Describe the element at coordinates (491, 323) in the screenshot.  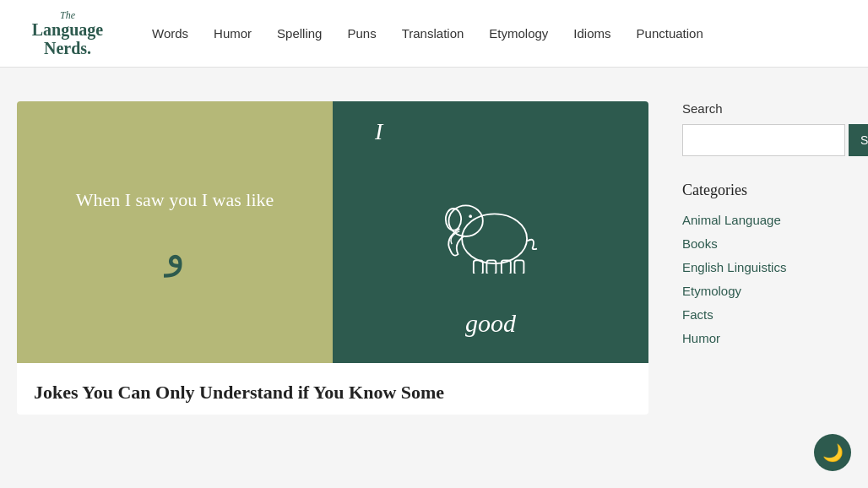
I see `image-right-good-text: good` at that location.